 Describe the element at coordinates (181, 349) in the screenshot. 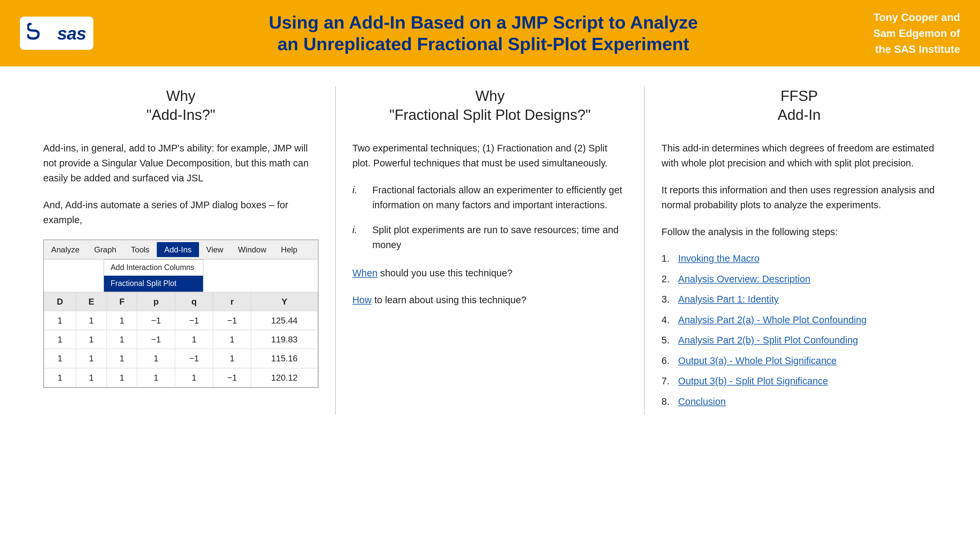

I see `table-body: 111−1−1−1125.44111−111119.831111−11115.1…` at that location.